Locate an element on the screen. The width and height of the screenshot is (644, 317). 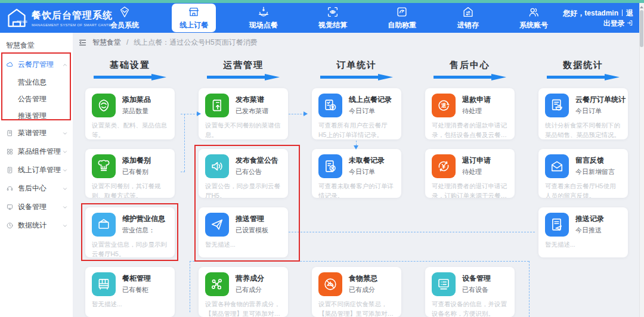
card-food-taboo: 食物禁忌已有成分设置不同病症饮食禁忌，【菜品管理】里可添加对应的。 is located at coordinates (357, 292).